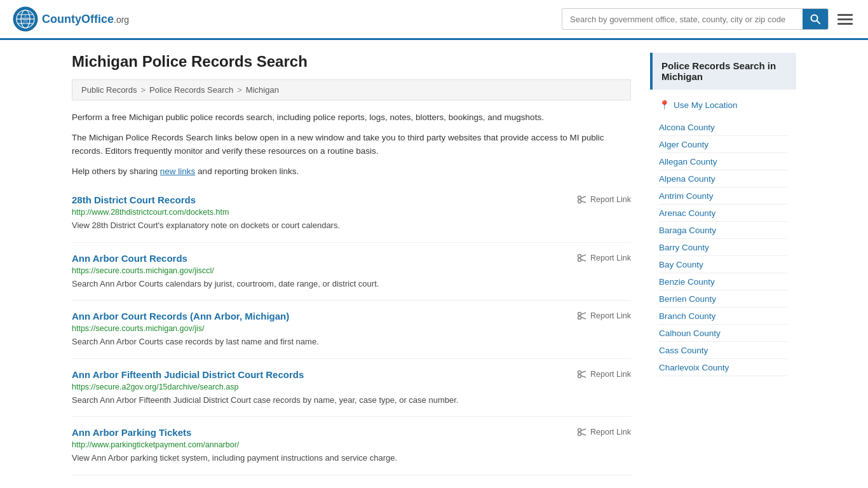  Describe the element at coordinates (723, 299) in the screenshot. I see `sidebar-county-item: Berrien County` at that location.